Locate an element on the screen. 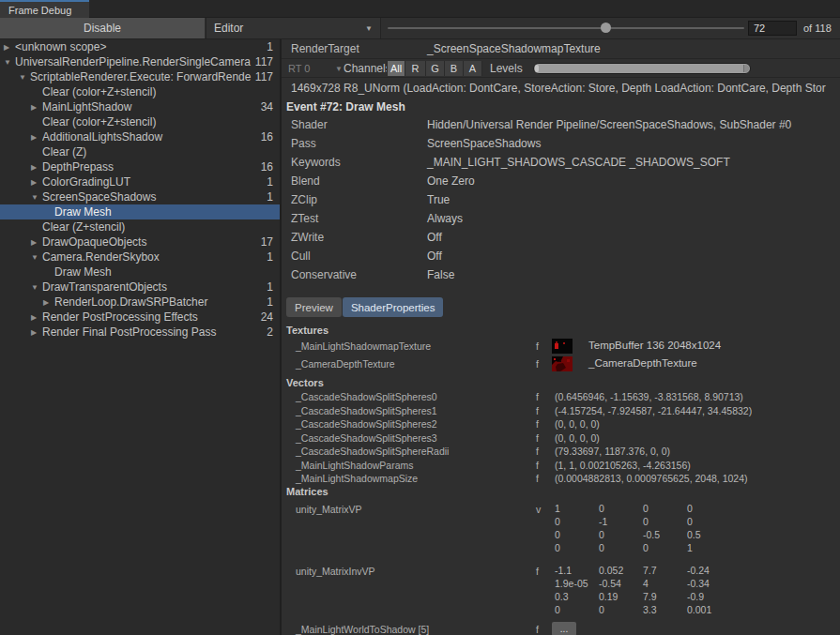 The width and height of the screenshot is (840, 635). texture-row: _MainLightShadowmapTexture f TempBuffer … is located at coordinates (561, 347).